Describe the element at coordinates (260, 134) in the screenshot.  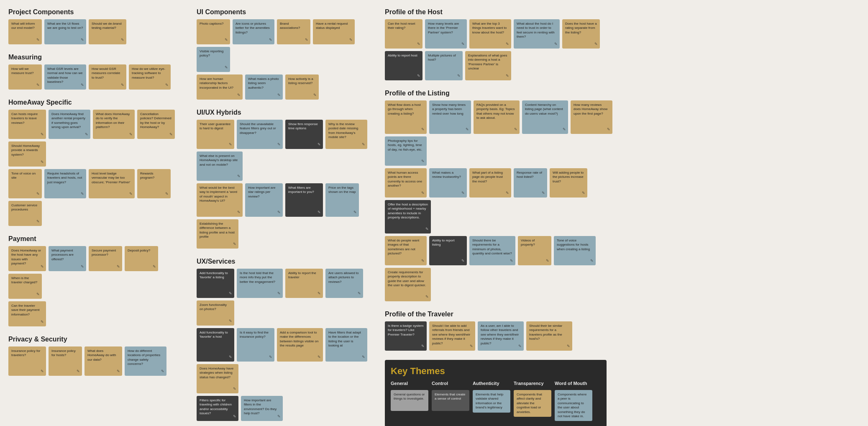
I see `card-uiux-2: Should the unavailable feature filters g…` at that location.